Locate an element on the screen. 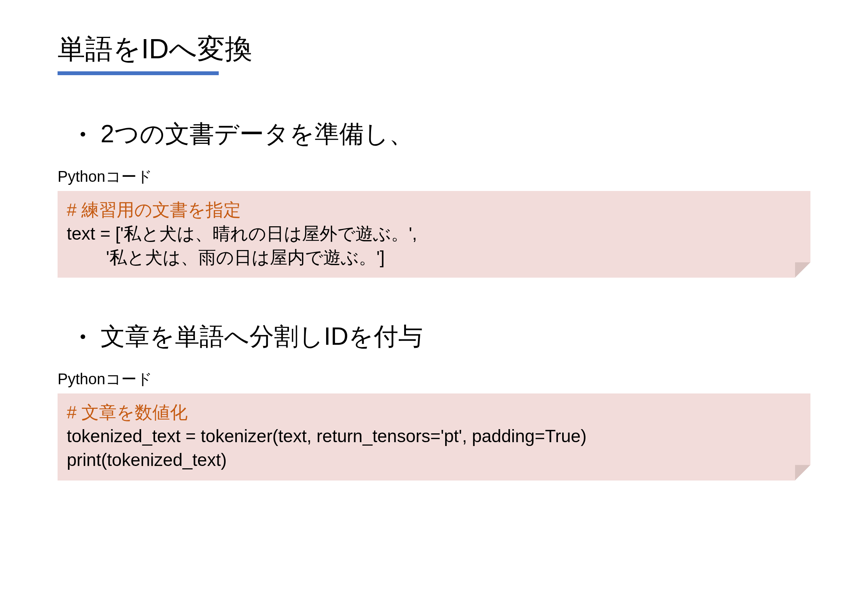 This screenshot has width=868, height=604. bullet-item: 文章を単語へ分割しIDを付与 is located at coordinates (446, 337).